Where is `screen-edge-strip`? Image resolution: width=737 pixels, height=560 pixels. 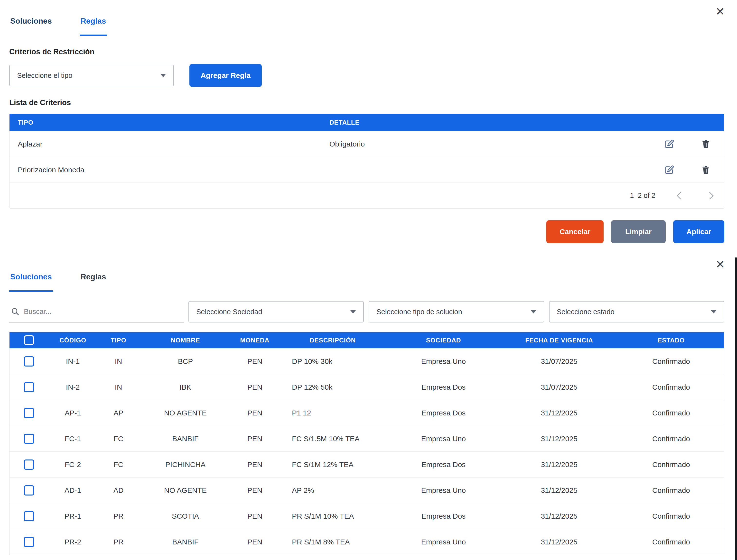 screen-edge-strip is located at coordinates (736, 409).